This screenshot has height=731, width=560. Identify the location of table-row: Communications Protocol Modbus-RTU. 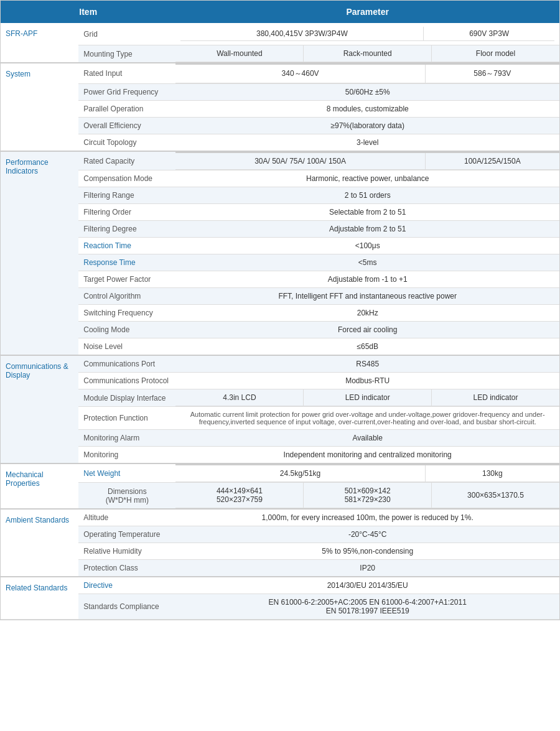
(280, 381).